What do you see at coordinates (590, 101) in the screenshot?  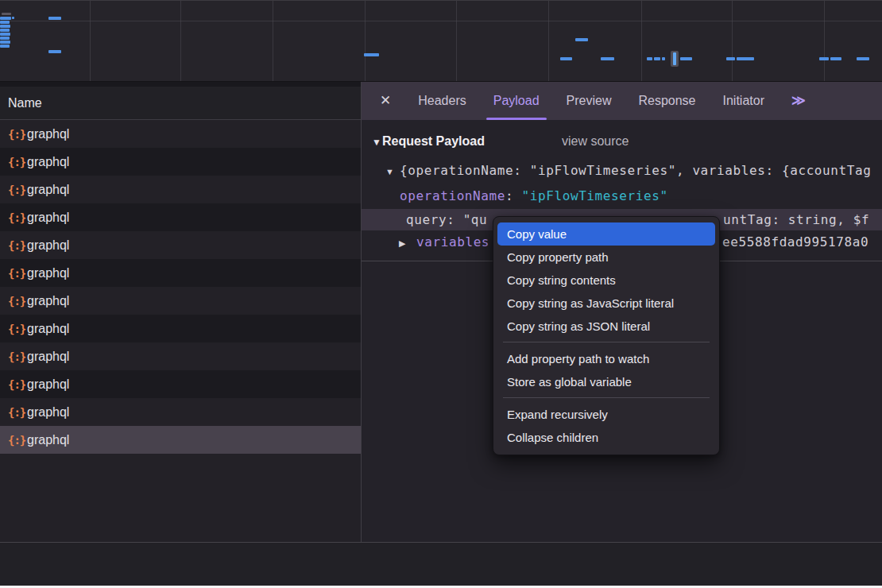 I see `tab-preview: Preview` at bounding box center [590, 101].